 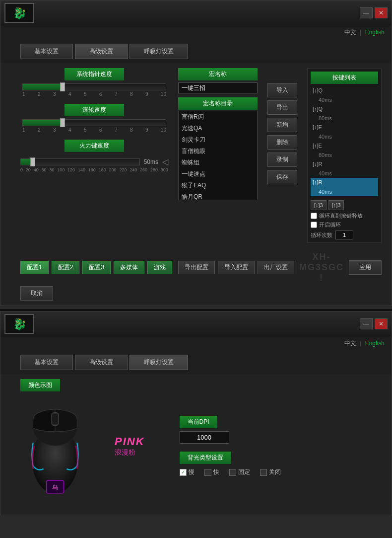 I want to click on key-row-buttons: [↓]3 [↑]3, so click(x=344, y=205).